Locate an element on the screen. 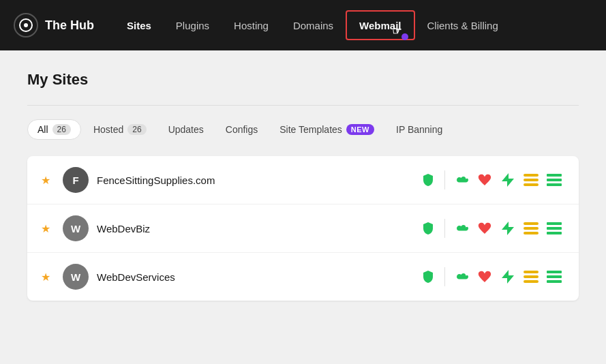 This screenshot has height=364, width=606. nav-links: Sites Plugins Hosting Domains Webmail ☞ … is located at coordinates (353, 25).